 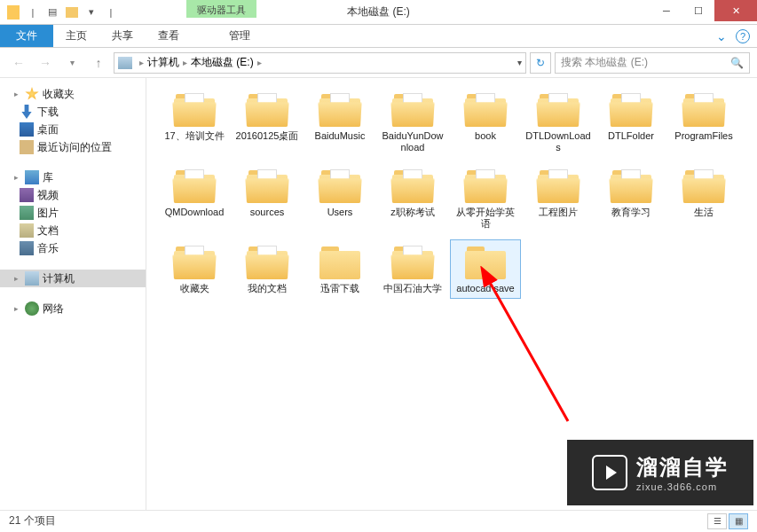 What do you see at coordinates (682, 487) in the screenshot?
I see `watermark-url: zixue.3d66.com` at bounding box center [682, 487].